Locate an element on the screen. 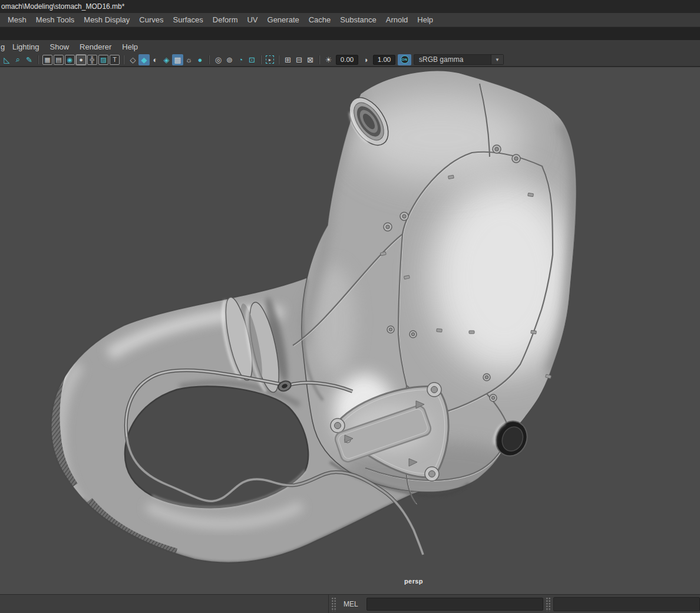  panel-toolbar: ◺⌕✎▦▤◉●╬▨T◇◆◐◈▩☼●◎⊚◔⊡▸⊞⊟⊠☀0.00◑1.00ONsRG… is located at coordinates (350, 60).